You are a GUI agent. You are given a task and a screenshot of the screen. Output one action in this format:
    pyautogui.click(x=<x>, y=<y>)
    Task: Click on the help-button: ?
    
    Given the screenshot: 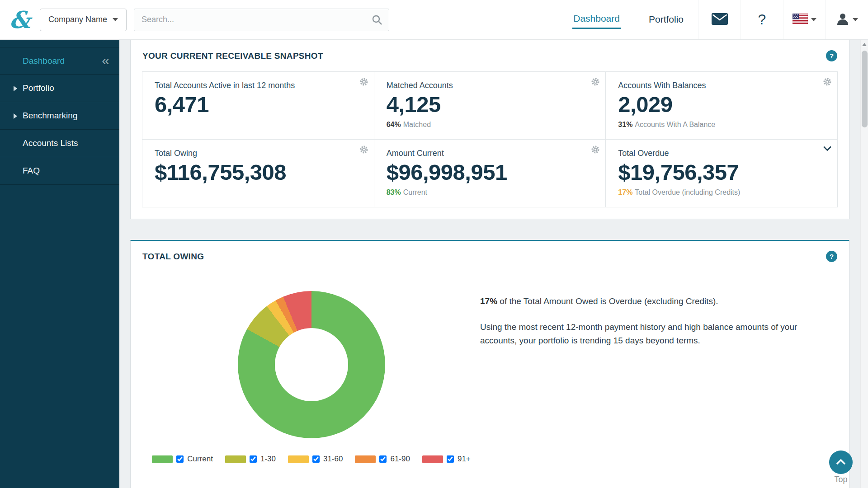 What is the action you would take?
    pyautogui.click(x=762, y=20)
    